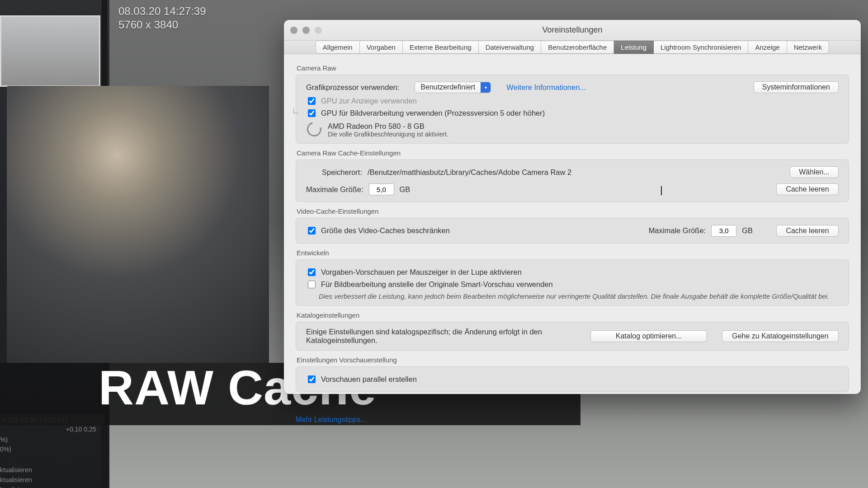 This screenshot has width=868, height=488. I want to click on gpu-use-select-value: Benutzerdefiniert, so click(448, 87).